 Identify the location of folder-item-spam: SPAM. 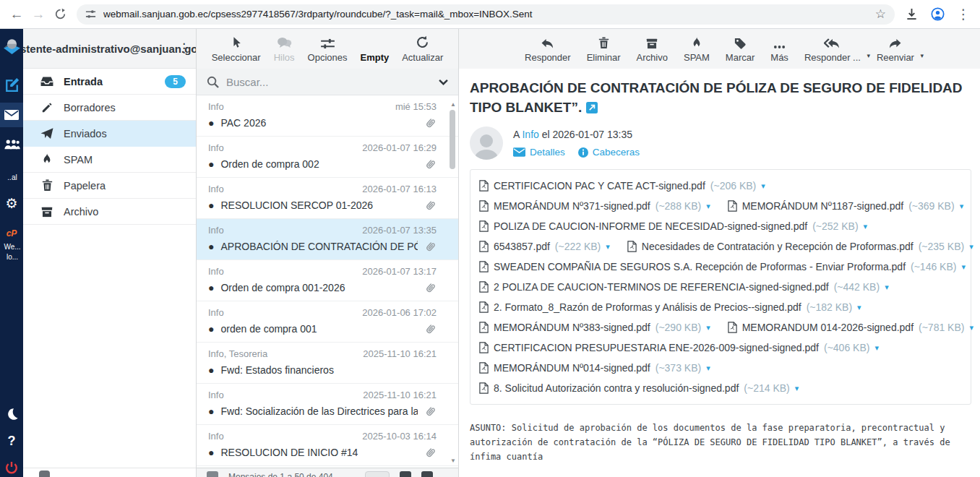
(110, 160).